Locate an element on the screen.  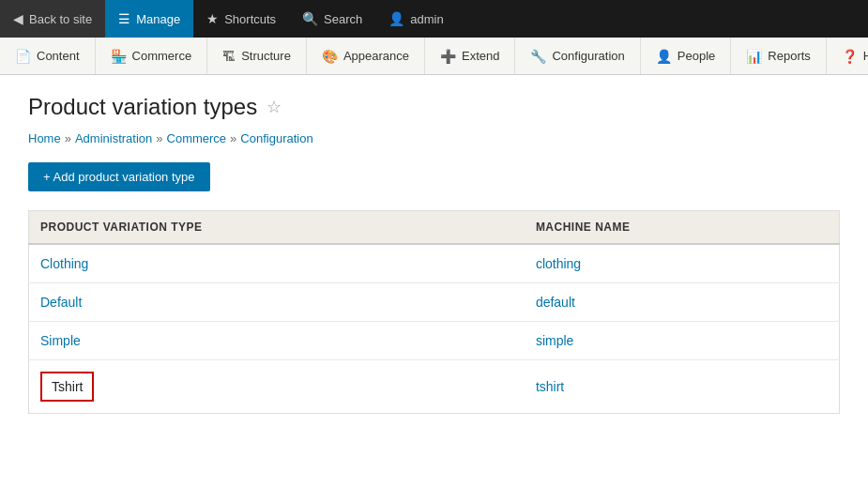
variation-type-name: Clothing is located at coordinates (277, 264).